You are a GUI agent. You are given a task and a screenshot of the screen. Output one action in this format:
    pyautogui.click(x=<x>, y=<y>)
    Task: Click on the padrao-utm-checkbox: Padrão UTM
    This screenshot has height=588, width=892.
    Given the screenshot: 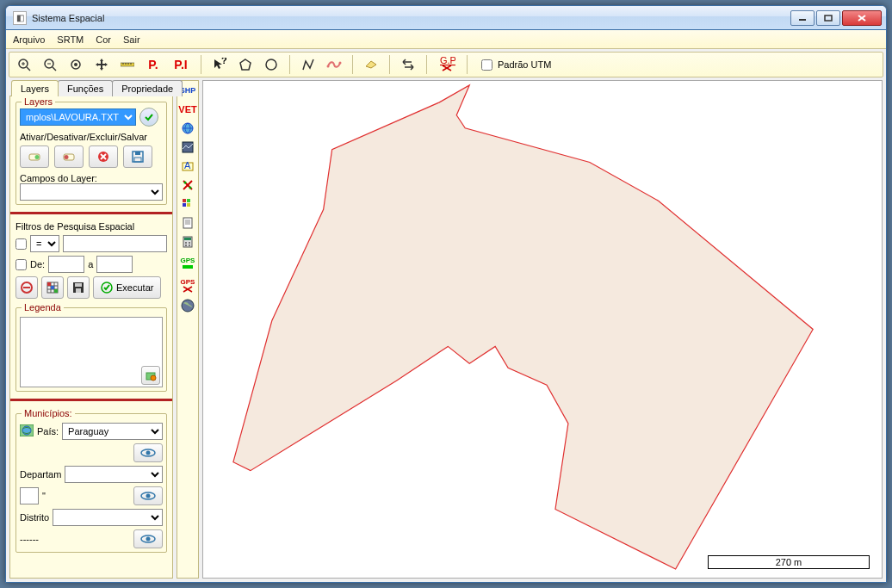 What is the action you would take?
    pyautogui.click(x=517, y=65)
    